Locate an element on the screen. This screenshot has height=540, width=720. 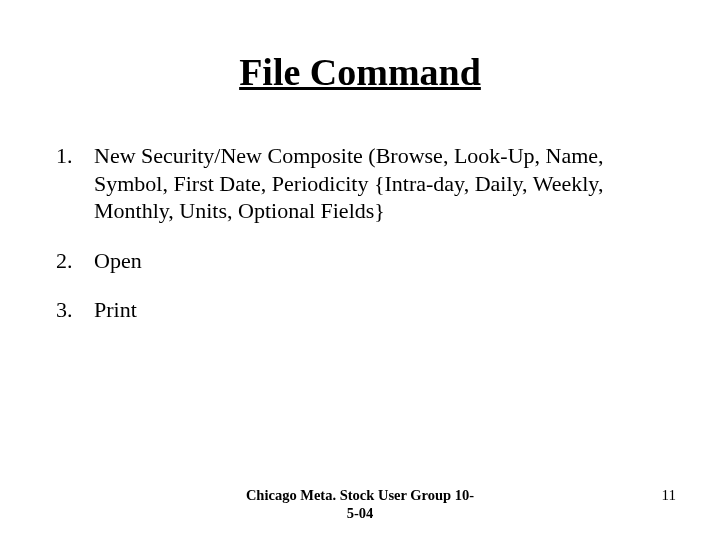
footer: Chicago Meta. Stock User Group 10- 5-04 … is located at coordinates (360, 504).